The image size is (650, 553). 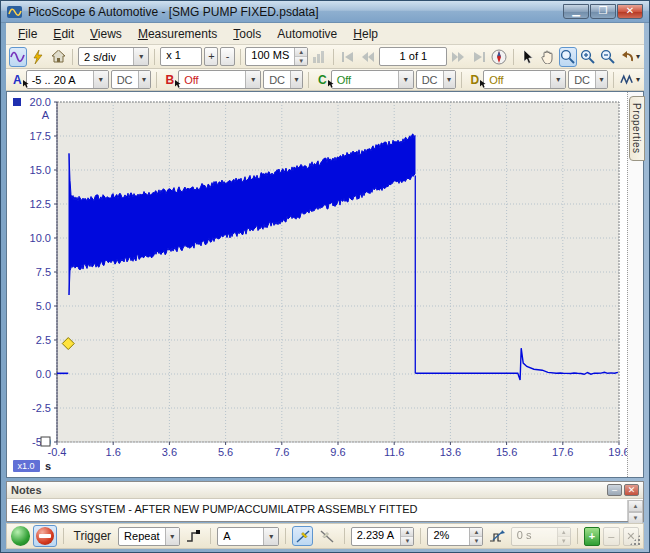 I want to click on main-toolbar: 2 s/div ▾ x 1 + - 100 MS ▲▼ 1 of 1, so click(x=325, y=57).